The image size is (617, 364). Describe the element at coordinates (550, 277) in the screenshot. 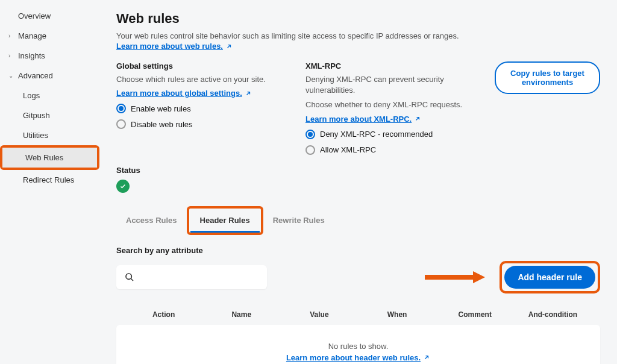

I see `add-header-rule-button: Add header rule` at that location.